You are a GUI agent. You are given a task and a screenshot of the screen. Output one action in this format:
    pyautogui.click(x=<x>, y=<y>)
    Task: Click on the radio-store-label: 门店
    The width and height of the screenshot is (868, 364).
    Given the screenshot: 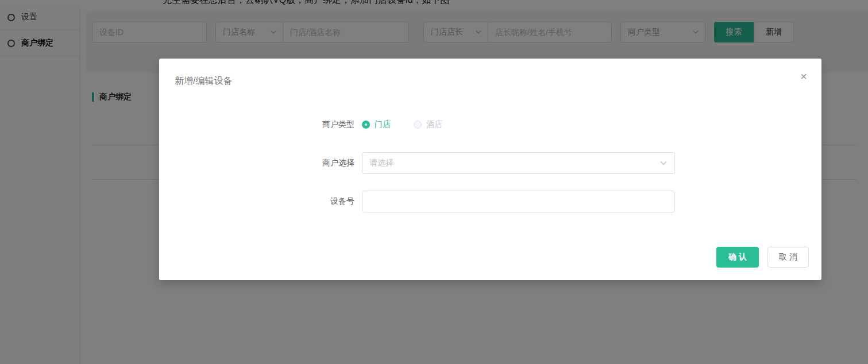 What is the action you would take?
    pyautogui.click(x=383, y=125)
    